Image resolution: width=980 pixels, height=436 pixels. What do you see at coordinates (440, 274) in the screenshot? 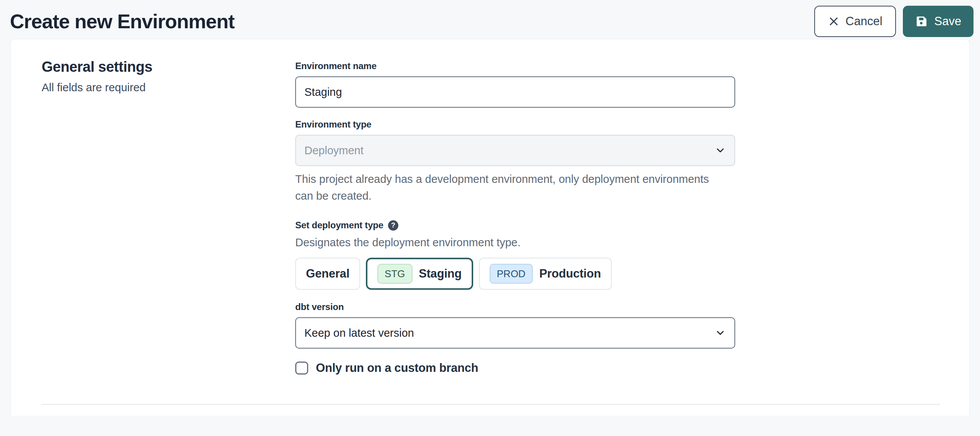
I see `deployment-type-staging-label: Staging` at bounding box center [440, 274].